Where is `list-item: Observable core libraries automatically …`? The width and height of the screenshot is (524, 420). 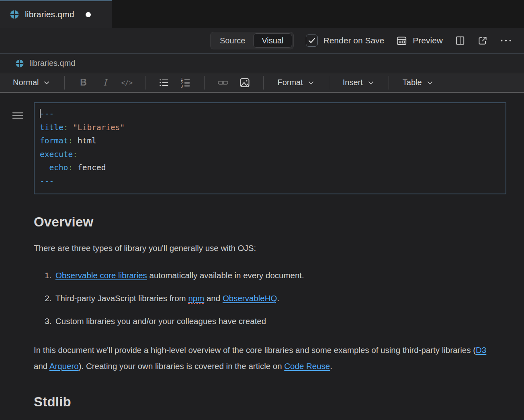 list-item: Observable core libraries automatically … is located at coordinates (280, 275).